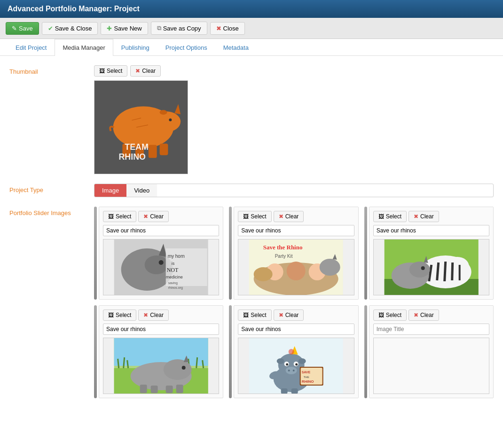  What do you see at coordinates (174, 277) in the screenshot?
I see `svg-text: medicine` at bounding box center [174, 277].